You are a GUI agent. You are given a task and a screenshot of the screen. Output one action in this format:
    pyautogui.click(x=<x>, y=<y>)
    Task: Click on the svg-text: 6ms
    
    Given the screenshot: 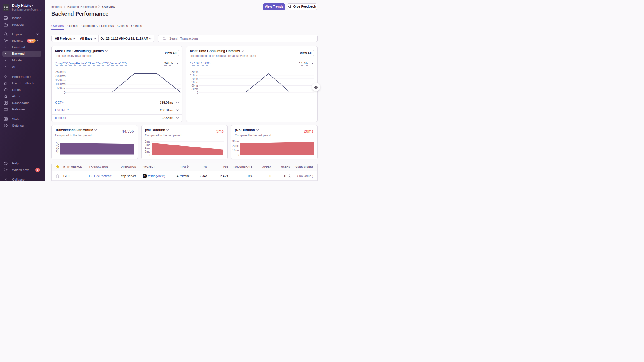 What is the action you would take?
    pyautogui.click(x=147, y=145)
    